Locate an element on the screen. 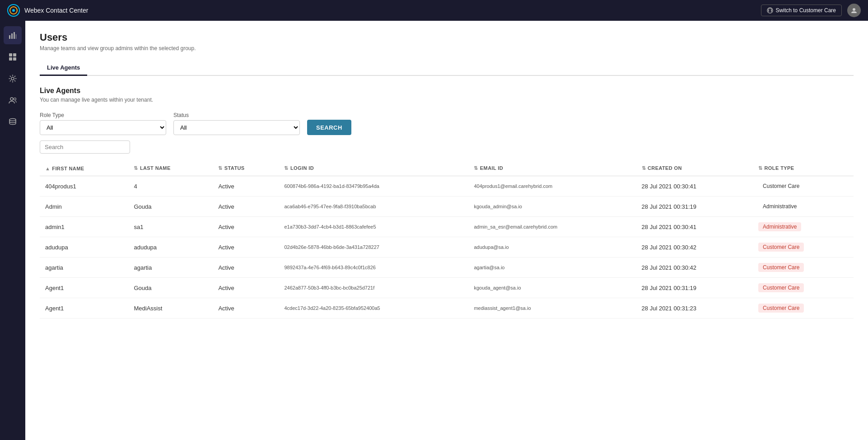 The height and width of the screenshot is (440, 868). cell-first-name: 404produs1 is located at coordinates (84, 186).